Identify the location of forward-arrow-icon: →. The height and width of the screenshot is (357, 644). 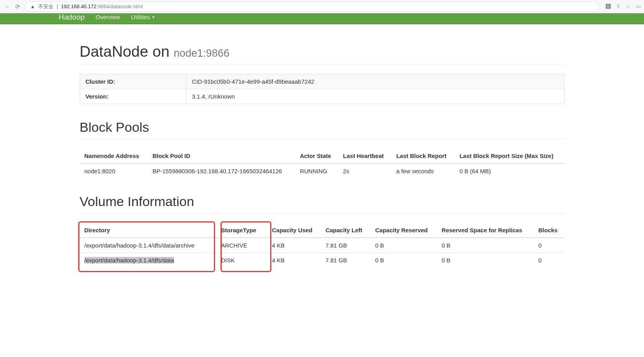
(7, 7).